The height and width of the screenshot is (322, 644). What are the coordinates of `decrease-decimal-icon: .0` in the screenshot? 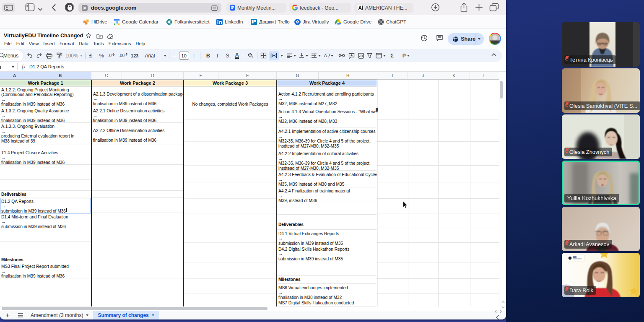 It's located at (112, 55).